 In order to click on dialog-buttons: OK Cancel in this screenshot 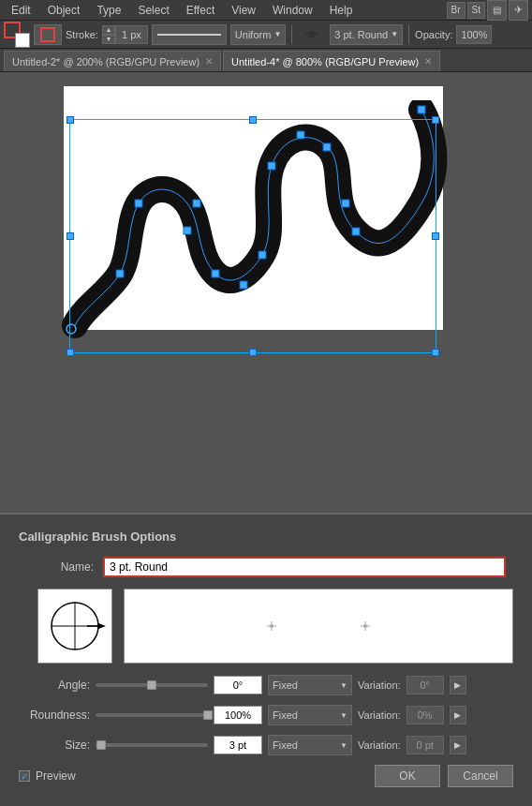, I will do `click(444, 776)`.